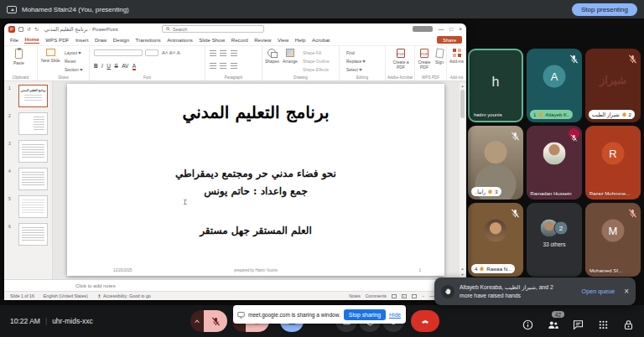  What do you see at coordinates (316, 61) in the screenshot?
I see `shape-outline-button: Shape Outline` at bounding box center [316, 61].